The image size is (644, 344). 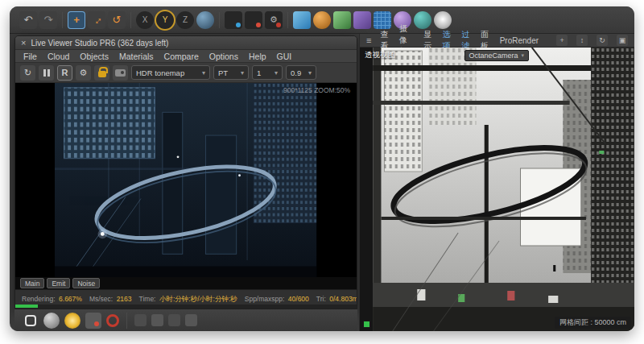 I want to click on grid-snap-icon, so click(x=140, y=321).